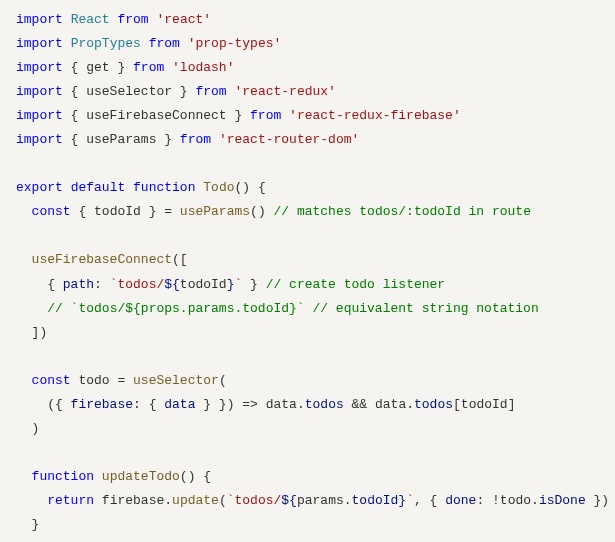 The width and height of the screenshot is (615, 542). Describe the element at coordinates (434, 404) in the screenshot. I see `code-token: todos` at that location.